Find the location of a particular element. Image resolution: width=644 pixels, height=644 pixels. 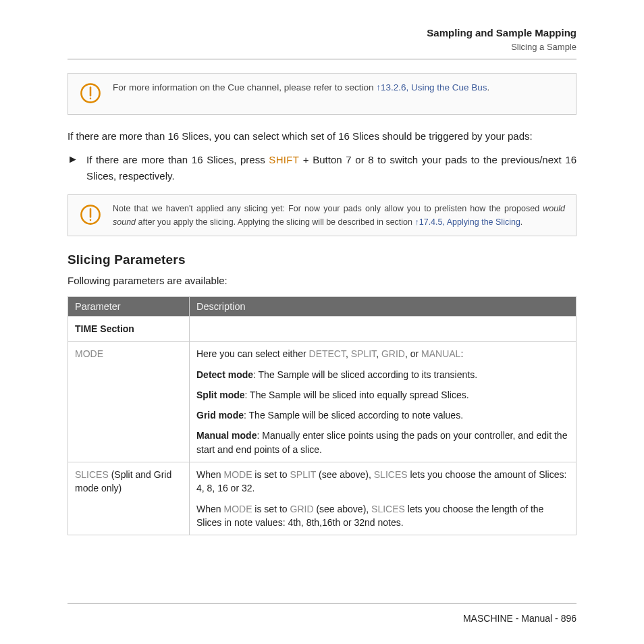

note-text: For more information on the Cue channel,… is located at coordinates (301, 88).